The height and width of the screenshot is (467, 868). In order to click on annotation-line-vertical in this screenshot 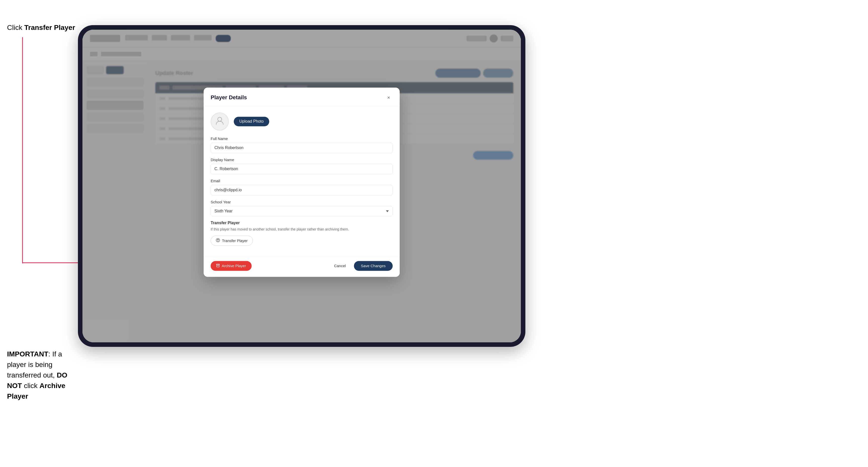, I will do `click(23, 150)`.